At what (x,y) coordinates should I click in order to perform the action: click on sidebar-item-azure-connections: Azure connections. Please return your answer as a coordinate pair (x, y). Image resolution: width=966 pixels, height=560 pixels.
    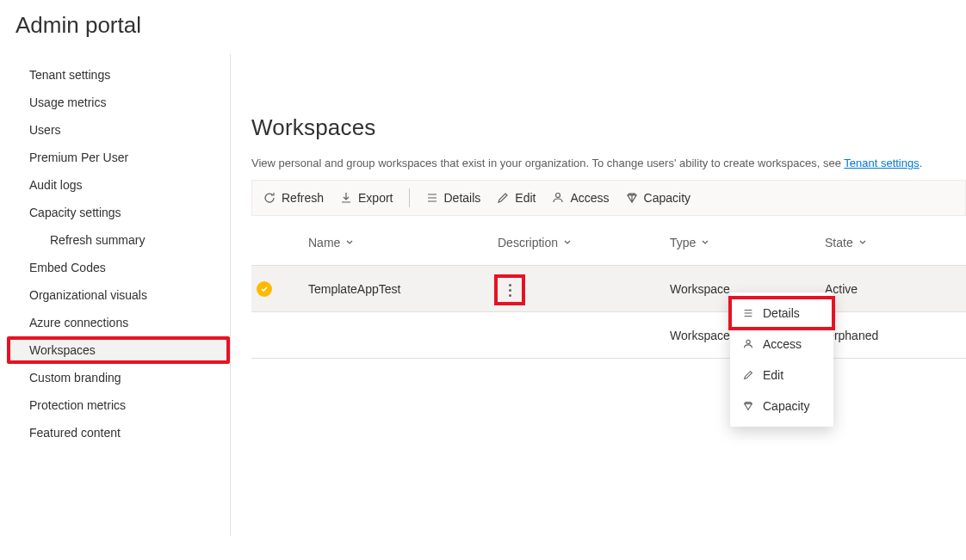
    Looking at the image, I should click on (119, 323).